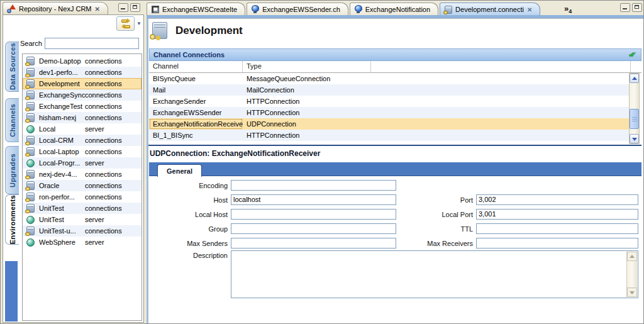 This screenshot has width=644, height=324. I want to click on table-scrollbar, so click(634, 108).